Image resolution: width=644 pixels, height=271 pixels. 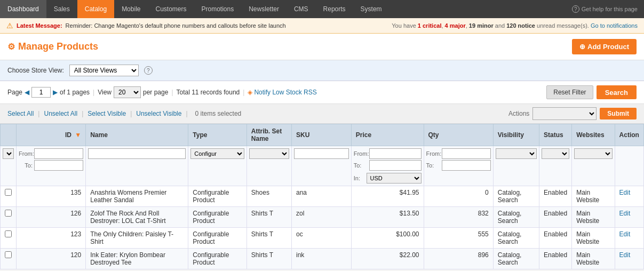 I want to click on nav-item-newsletter: Newsletter, so click(x=264, y=9).